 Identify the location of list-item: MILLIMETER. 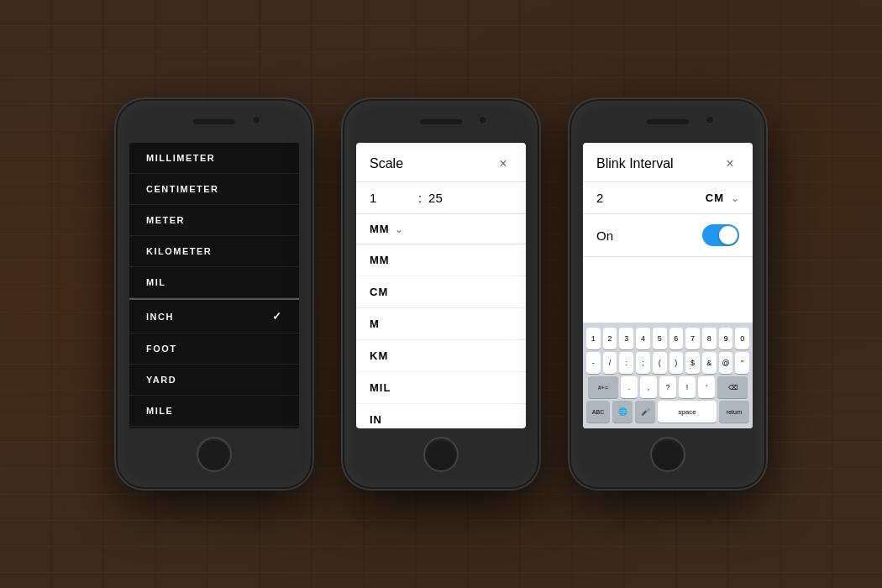
(214, 158).